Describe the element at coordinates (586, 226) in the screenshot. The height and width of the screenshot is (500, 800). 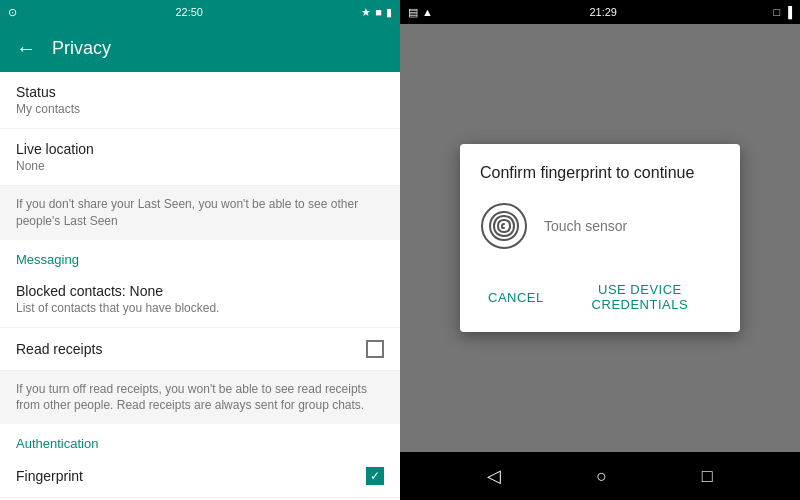
I see `touch-sensor-label: Touch sensor` at that location.